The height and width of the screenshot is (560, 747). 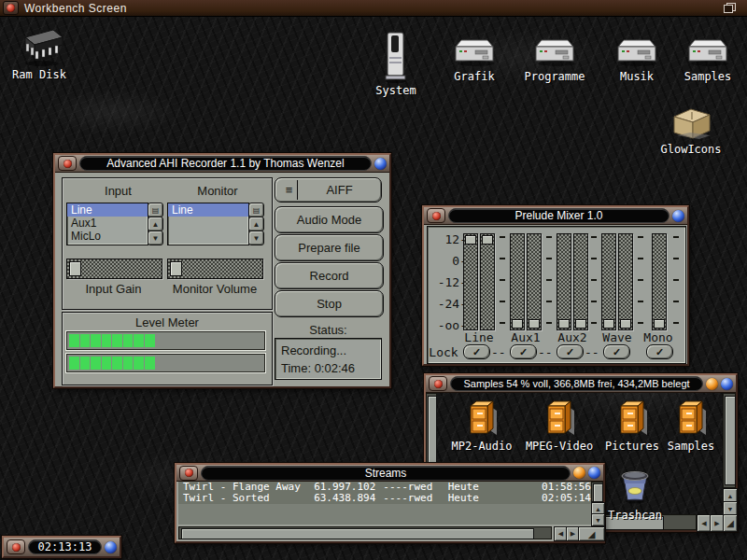 I want to click on samples-titlebar: Samples 54 % voll, 366,8MB frei, 434,2MB…, so click(x=581, y=385).